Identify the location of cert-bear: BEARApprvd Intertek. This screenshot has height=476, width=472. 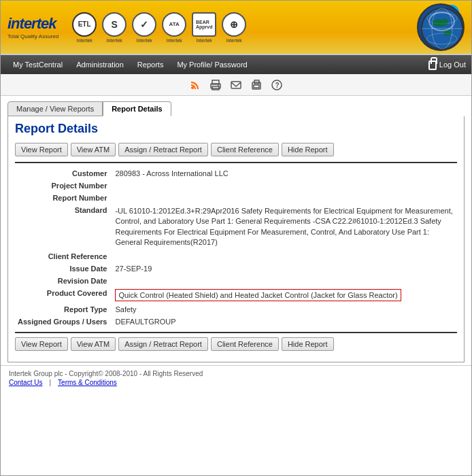
(204, 27).